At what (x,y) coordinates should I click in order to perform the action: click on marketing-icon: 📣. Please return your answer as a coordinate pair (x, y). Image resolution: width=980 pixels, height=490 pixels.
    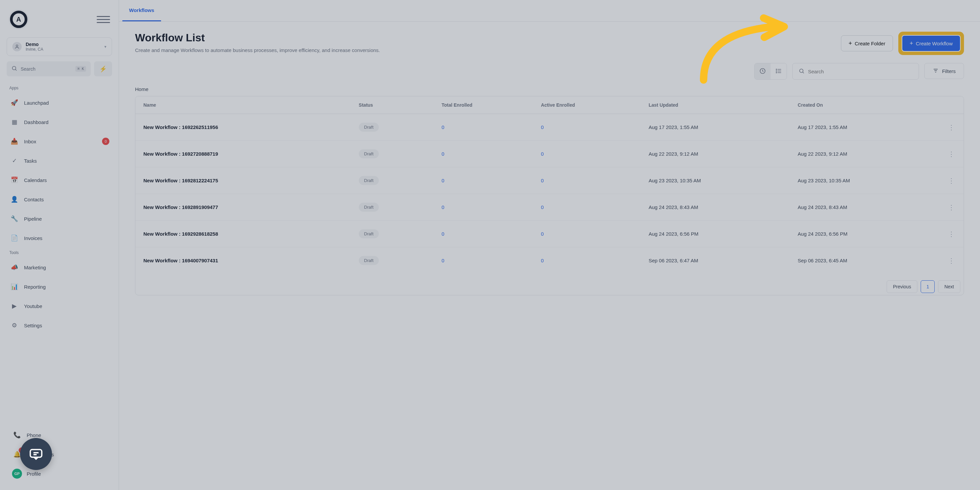
    Looking at the image, I should click on (14, 267).